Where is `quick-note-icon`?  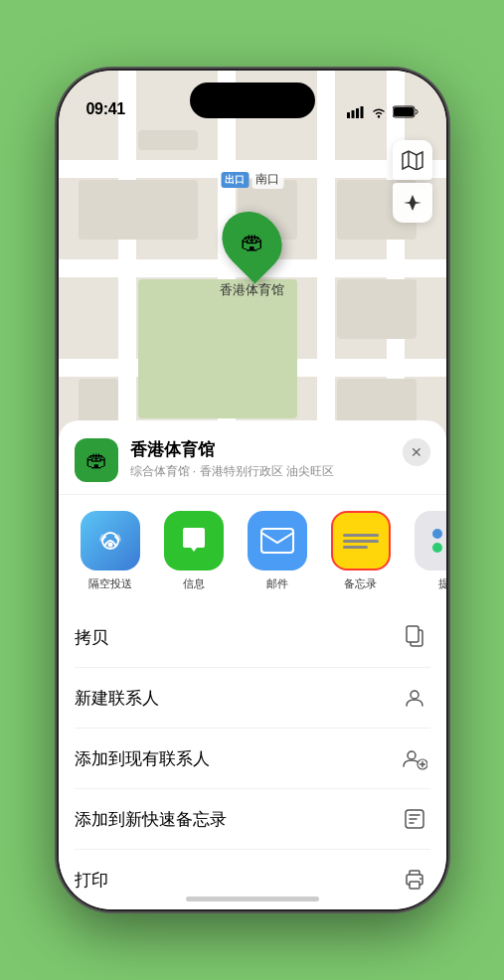 quick-note-icon is located at coordinates (415, 819).